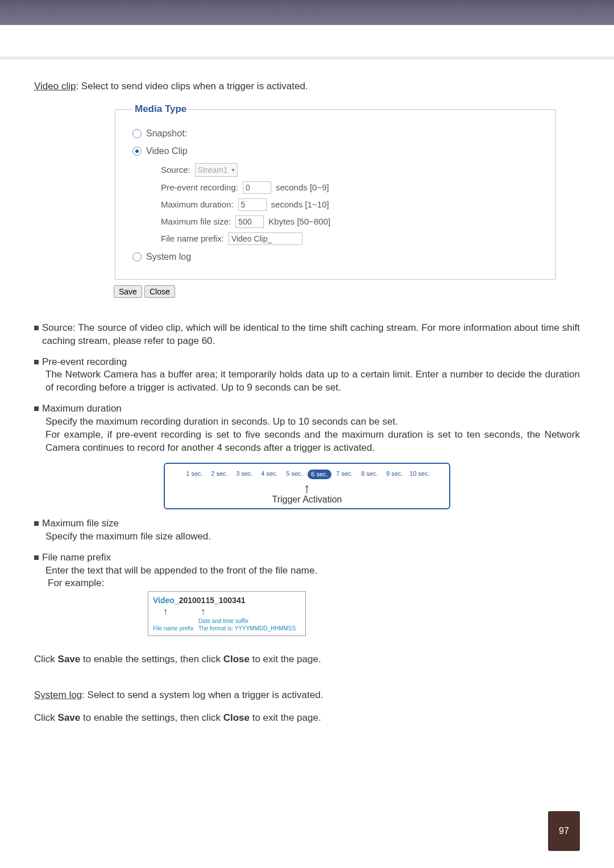  I want to click on maxdur-title: Maximum duration, so click(82, 409).